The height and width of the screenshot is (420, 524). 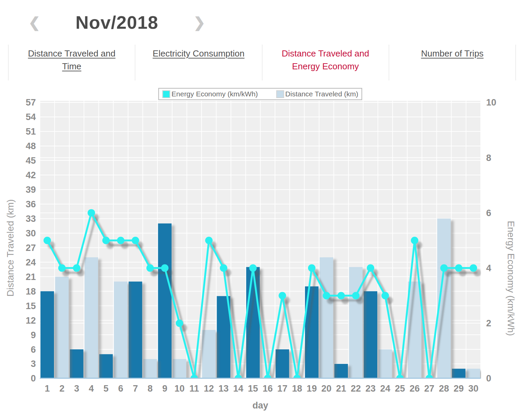 I want to click on x-axis-tick: 7, so click(x=135, y=389).